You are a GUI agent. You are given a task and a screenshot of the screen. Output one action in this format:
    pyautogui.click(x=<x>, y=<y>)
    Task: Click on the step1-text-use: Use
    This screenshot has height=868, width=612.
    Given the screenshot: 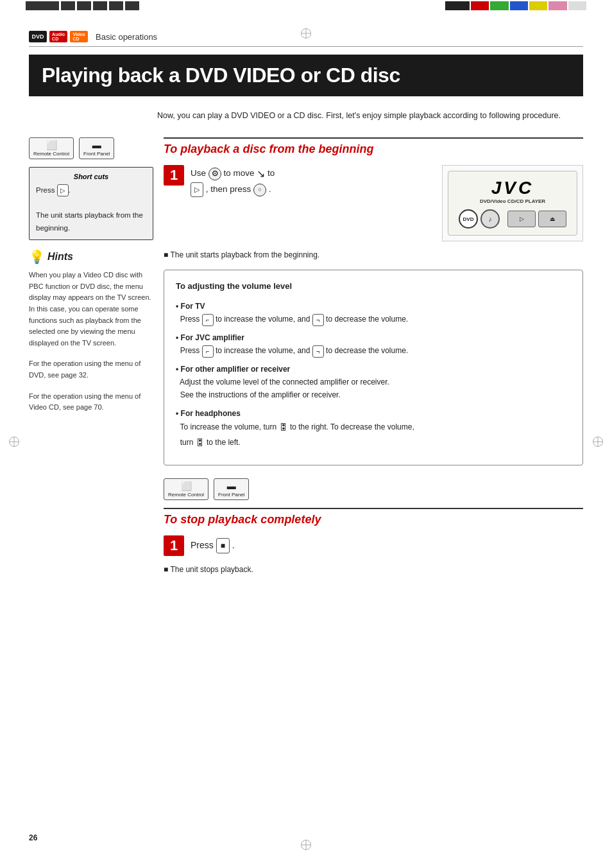 What is the action you would take?
    pyautogui.click(x=198, y=173)
    